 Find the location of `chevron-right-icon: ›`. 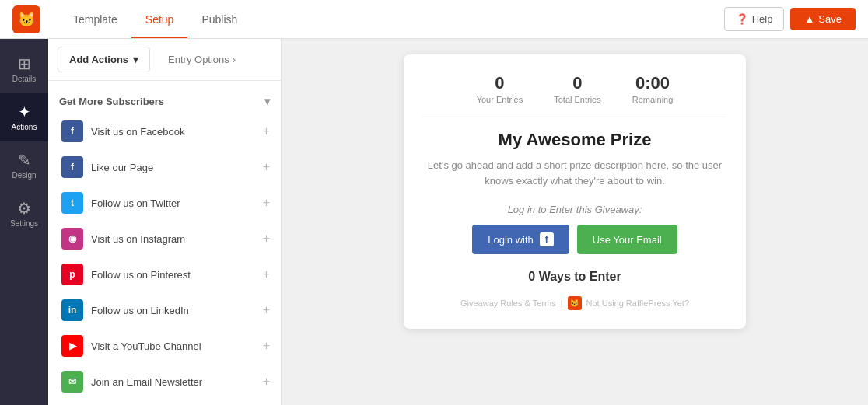

chevron-right-icon: › is located at coordinates (234, 59).